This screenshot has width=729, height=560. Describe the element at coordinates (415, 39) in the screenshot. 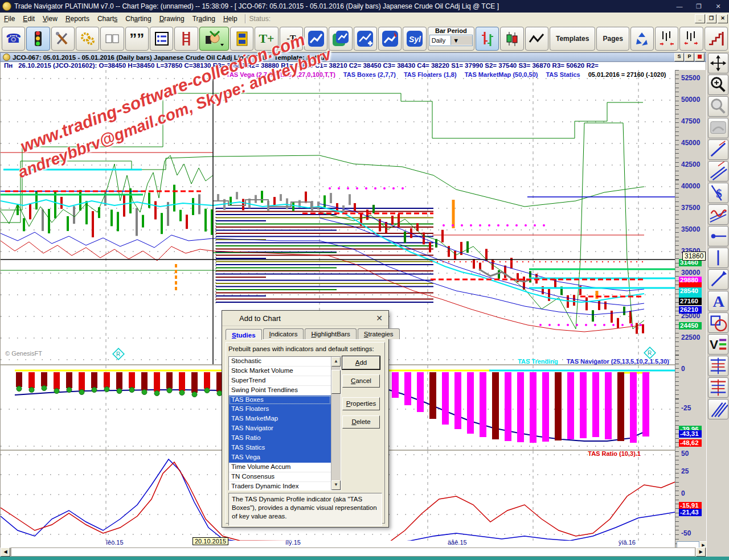

I see `symbol-lookup-button: Syl` at that location.